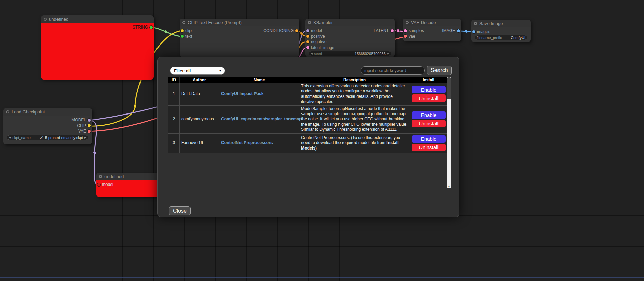  Describe the element at coordinates (242, 94) in the screenshot. I see `extension-name-link: ComfyUI Impact Pack` at that location.